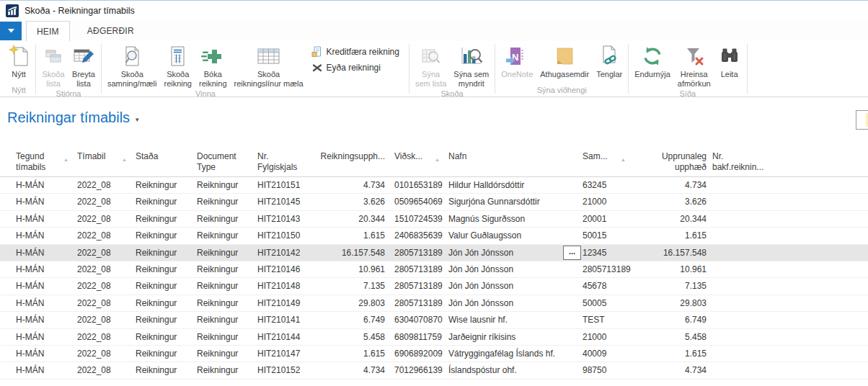 The height and width of the screenshot is (386, 868). What do you see at coordinates (289, 162) in the screenshot?
I see `column-header-nr-fylgiskjals: Nr. Fylgiskjals` at bounding box center [289, 162].